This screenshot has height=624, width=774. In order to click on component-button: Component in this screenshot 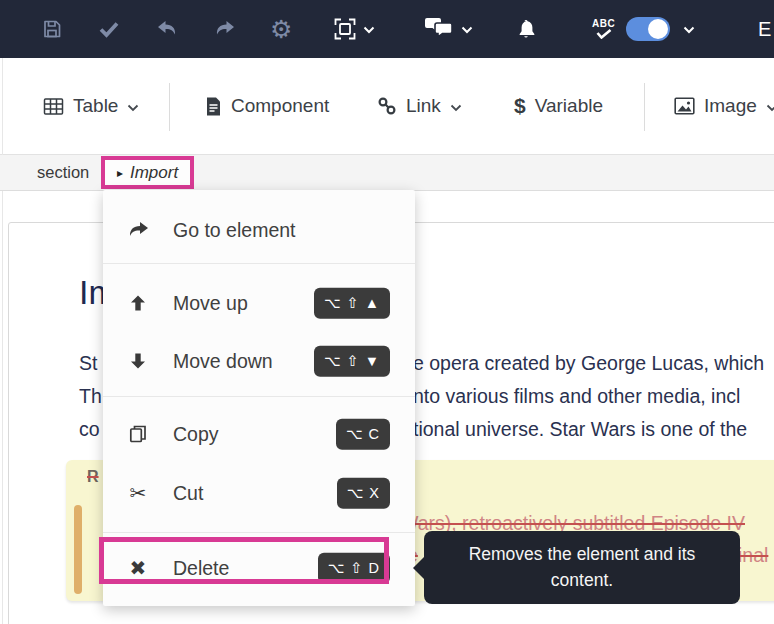, I will do `click(267, 106)`.